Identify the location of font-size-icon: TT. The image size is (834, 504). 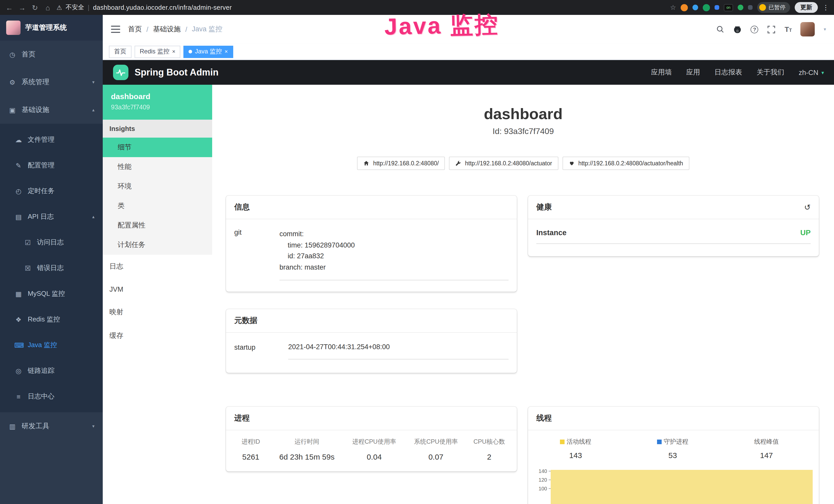
(788, 29).